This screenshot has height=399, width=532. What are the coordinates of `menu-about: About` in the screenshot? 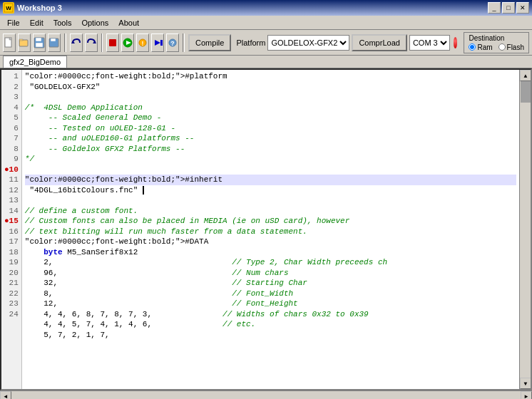 It's located at (128, 23).